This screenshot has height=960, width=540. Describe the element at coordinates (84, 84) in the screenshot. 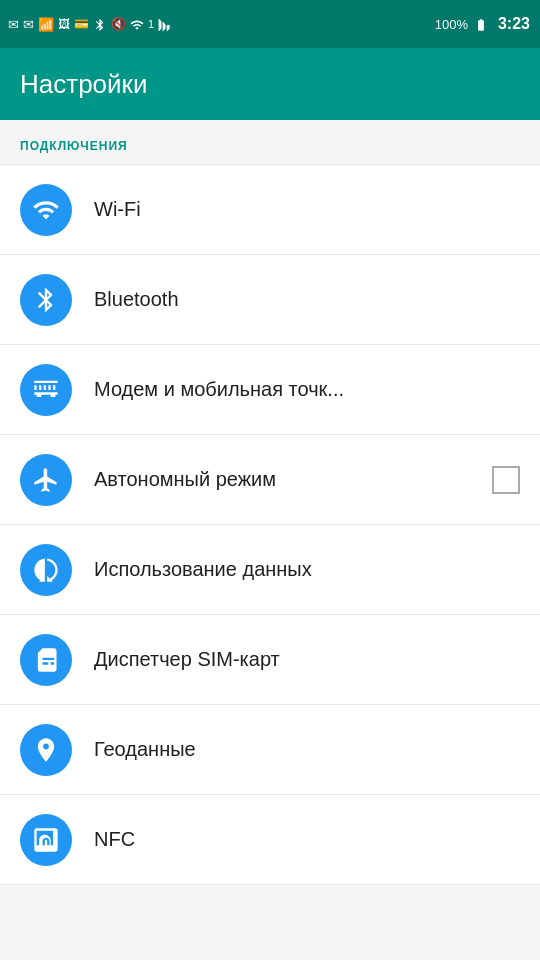

I see `page-title: Настройки` at that location.